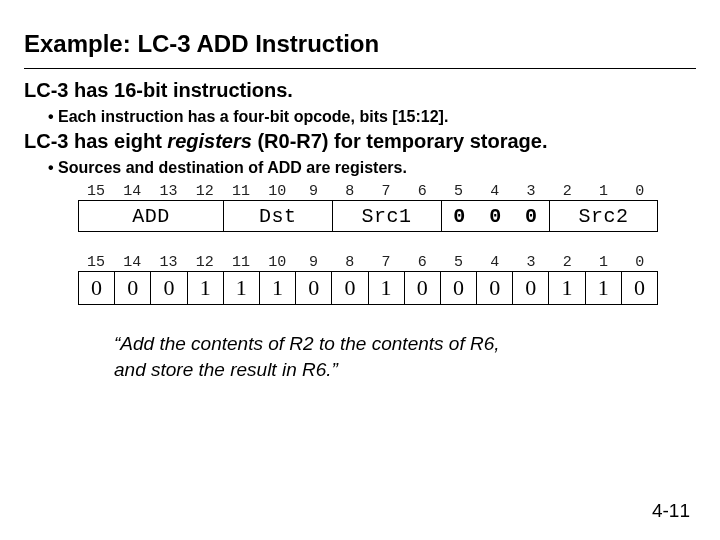 The width and height of the screenshot is (720, 540). I want to click on body-line-2-post: (R0-R7) for temporary storage., so click(400, 141).